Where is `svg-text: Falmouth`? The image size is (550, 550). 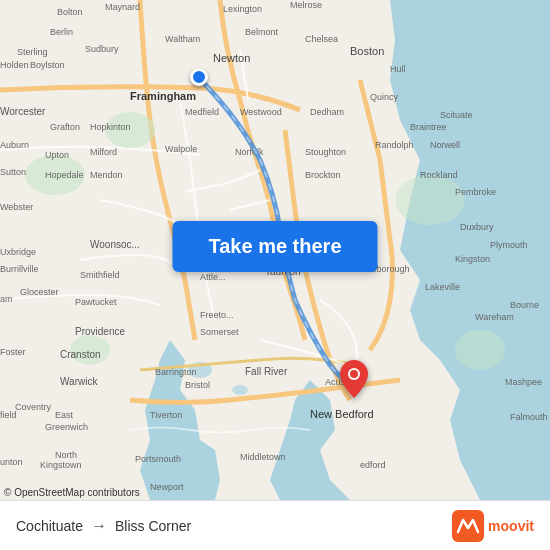 svg-text: Falmouth is located at coordinates (529, 417).